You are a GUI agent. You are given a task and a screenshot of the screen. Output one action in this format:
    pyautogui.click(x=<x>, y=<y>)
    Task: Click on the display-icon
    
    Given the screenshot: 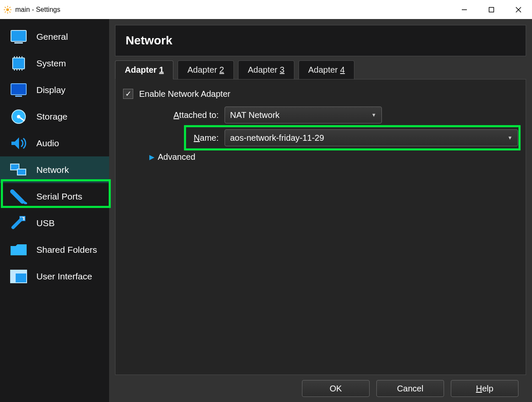 What is the action you would take?
    pyautogui.click(x=19, y=90)
    